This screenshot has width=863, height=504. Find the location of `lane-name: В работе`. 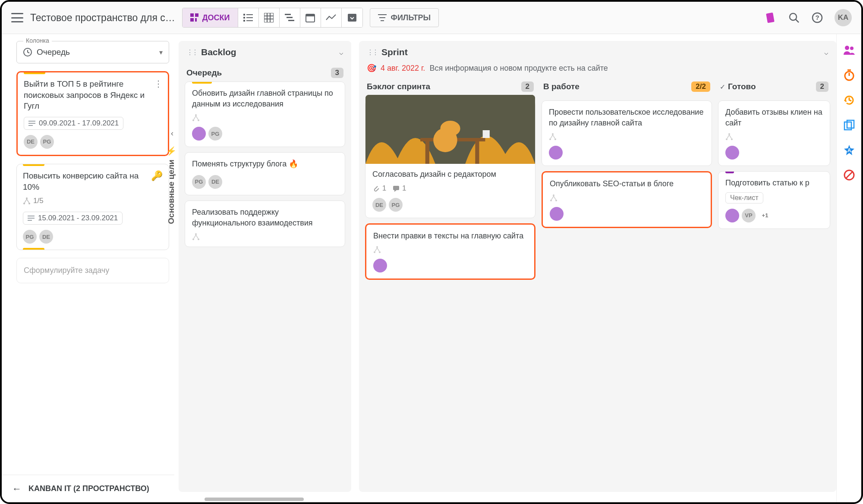

lane-name: В работе is located at coordinates (561, 87).